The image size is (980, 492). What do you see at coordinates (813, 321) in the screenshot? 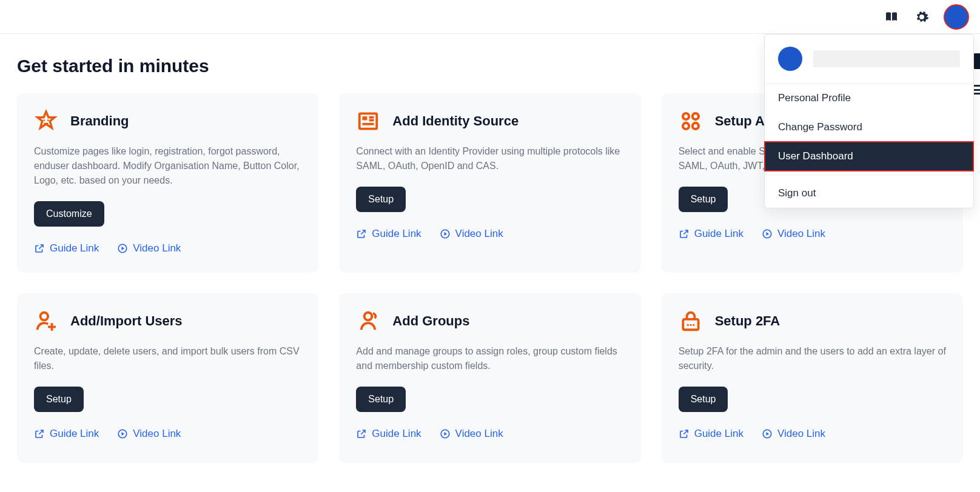
I see `card-header: Setup 2FA` at bounding box center [813, 321].